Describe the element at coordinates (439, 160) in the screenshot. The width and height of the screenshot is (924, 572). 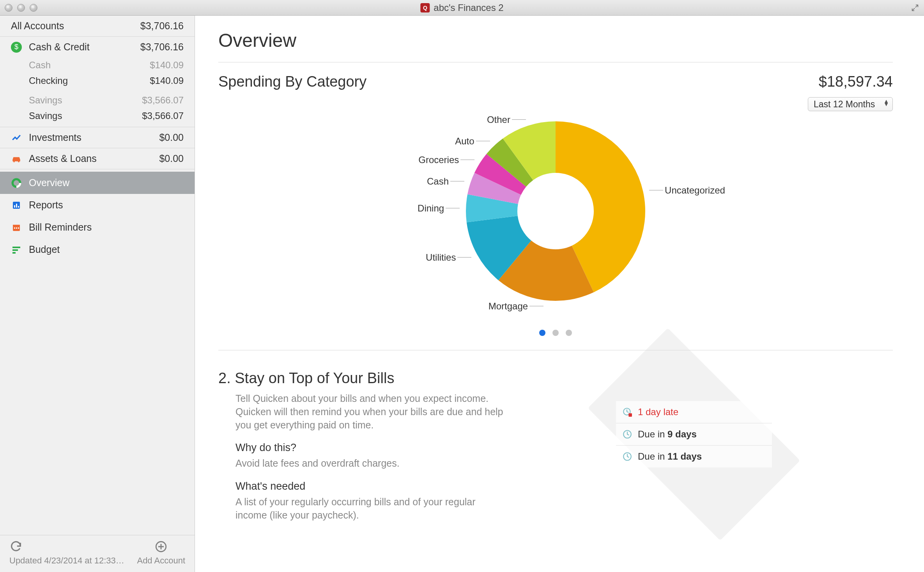
I see `chart-label: Groceries` at that location.